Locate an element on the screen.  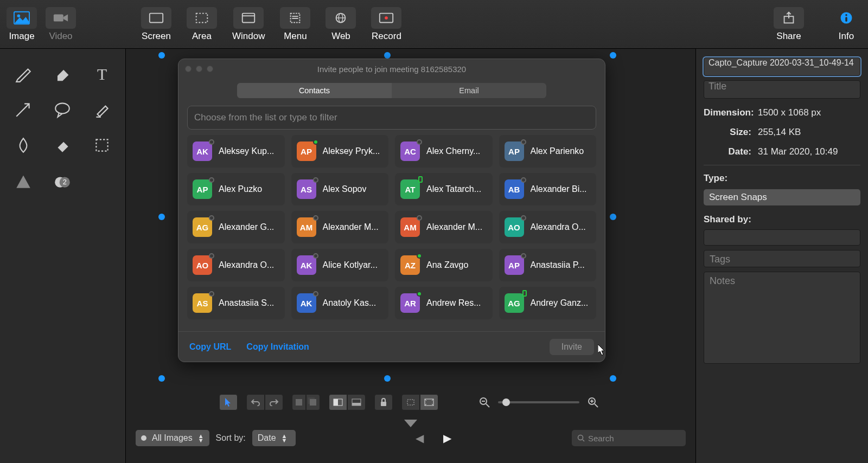
info-icon is located at coordinates (846, 18).